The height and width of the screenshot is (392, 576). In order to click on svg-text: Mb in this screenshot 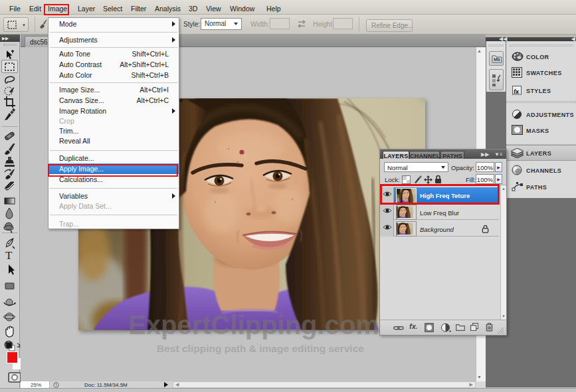, I will do `click(497, 60)`.